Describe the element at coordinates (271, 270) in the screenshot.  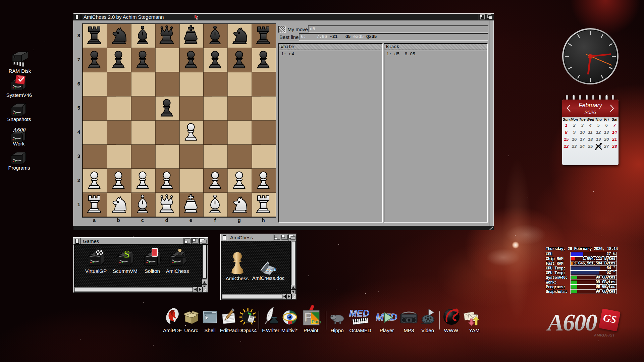
I see `svg-text: ASCII` at that location.